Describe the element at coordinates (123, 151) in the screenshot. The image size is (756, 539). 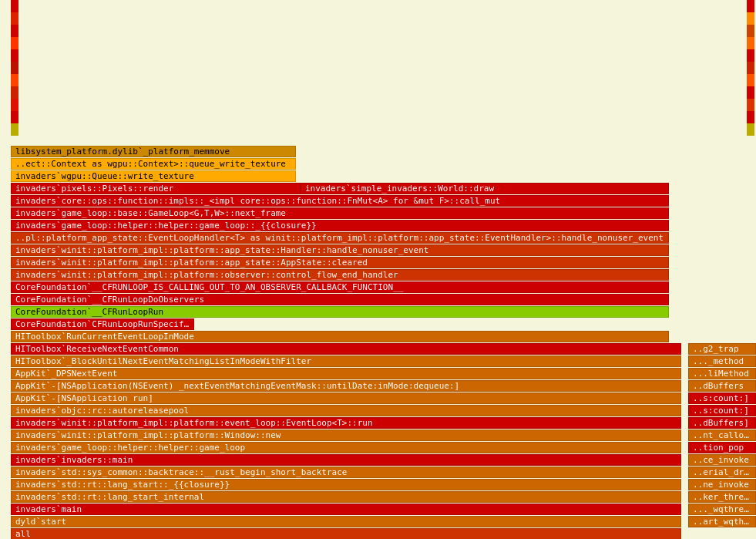
I see `flame-row-label: libsystem_platform.dylib`_platform_memmo…` at that location.